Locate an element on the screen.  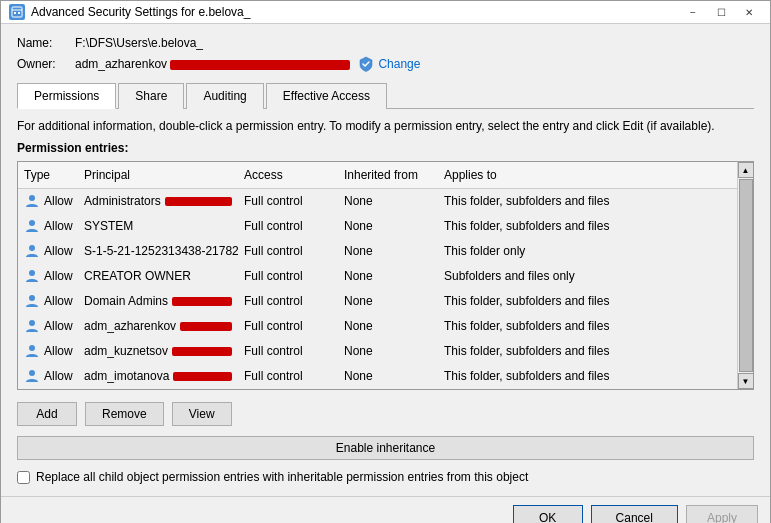
shield-icon is located at coordinates (366, 64).